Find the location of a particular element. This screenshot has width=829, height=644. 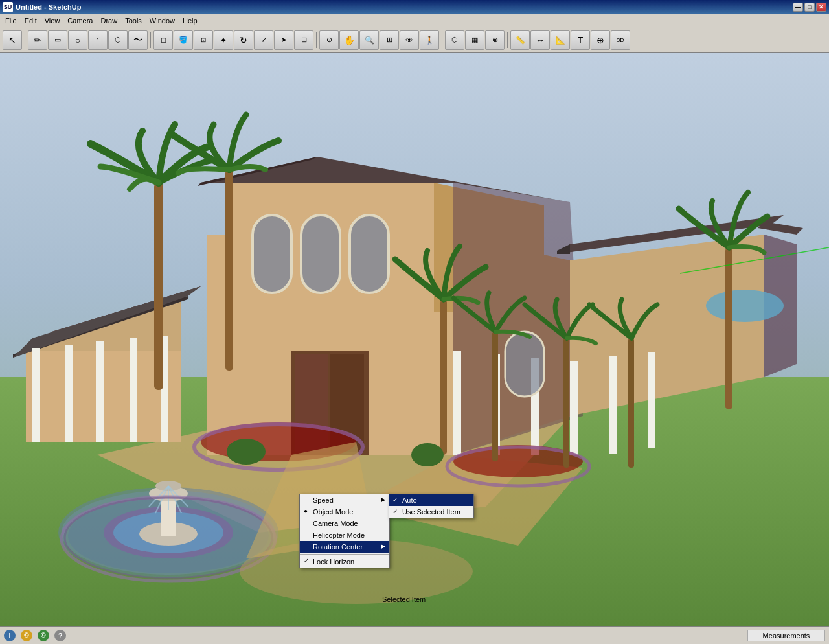

rotate-tool: ↻ is located at coordinates (244, 40).